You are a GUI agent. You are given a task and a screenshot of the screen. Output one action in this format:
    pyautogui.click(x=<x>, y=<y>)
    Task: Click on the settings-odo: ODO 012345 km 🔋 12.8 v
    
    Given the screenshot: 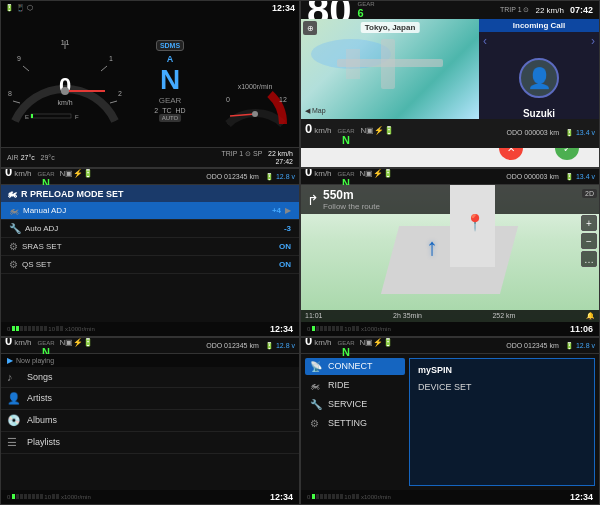 What is the action you would take?
    pyautogui.click(x=250, y=176)
    